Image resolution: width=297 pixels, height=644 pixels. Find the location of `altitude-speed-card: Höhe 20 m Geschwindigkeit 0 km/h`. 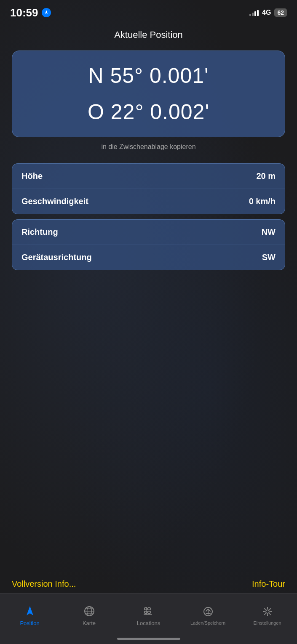

altitude-speed-card: Höhe 20 m Geschwindigkeit 0 km/h is located at coordinates (148, 189).